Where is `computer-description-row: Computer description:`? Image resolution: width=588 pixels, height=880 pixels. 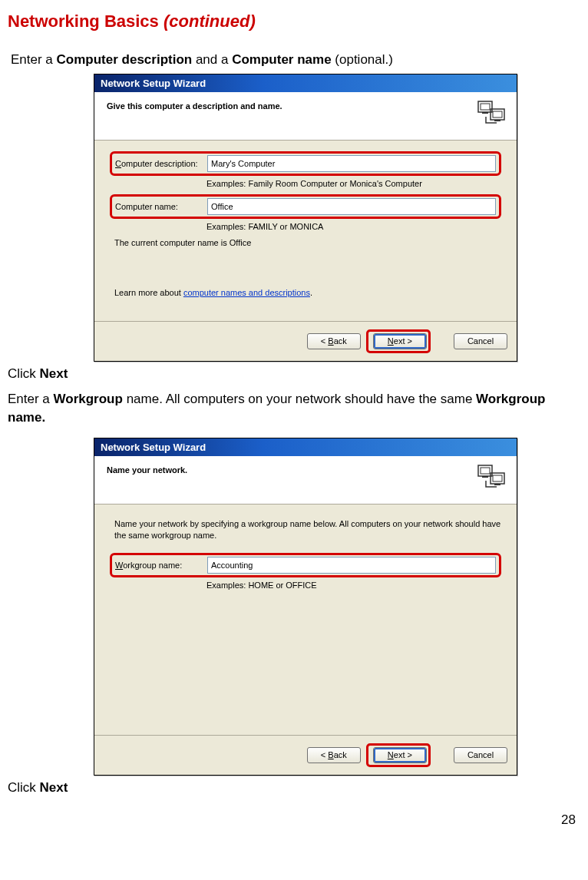 computer-description-row: Computer description: is located at coordinates (306, 164).